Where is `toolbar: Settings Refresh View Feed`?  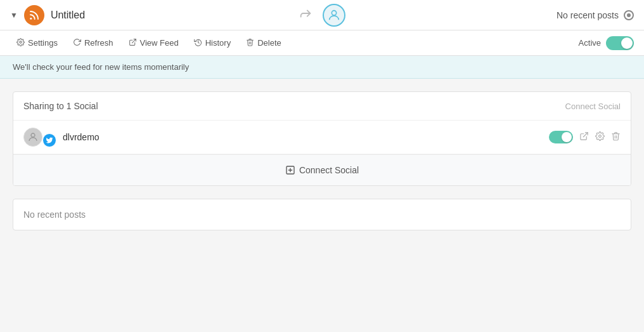
toolbar: Settings Refresh View Feed is located at coordinates (322, 43).